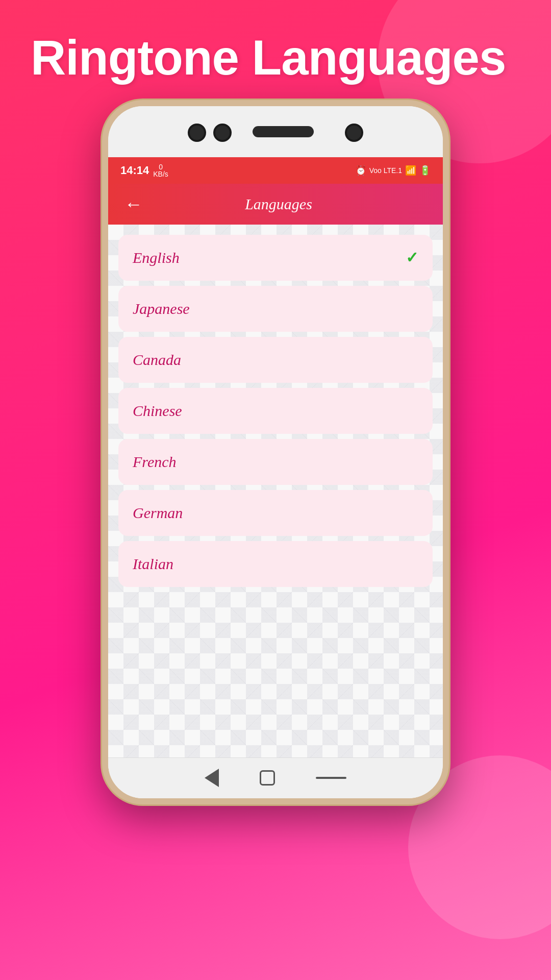  Describe the element at coordinates (386, 170) in the screenshot. I see `network-text: Voo LTE.1` at that location.